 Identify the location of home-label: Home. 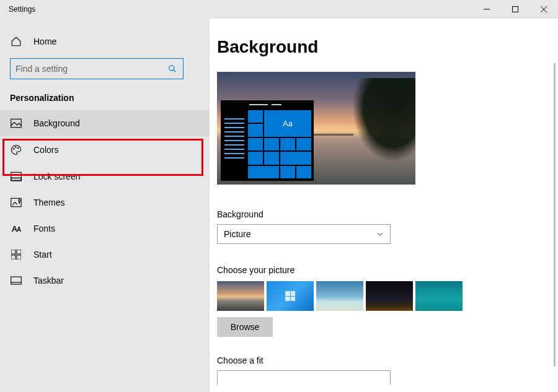
(45, 41).